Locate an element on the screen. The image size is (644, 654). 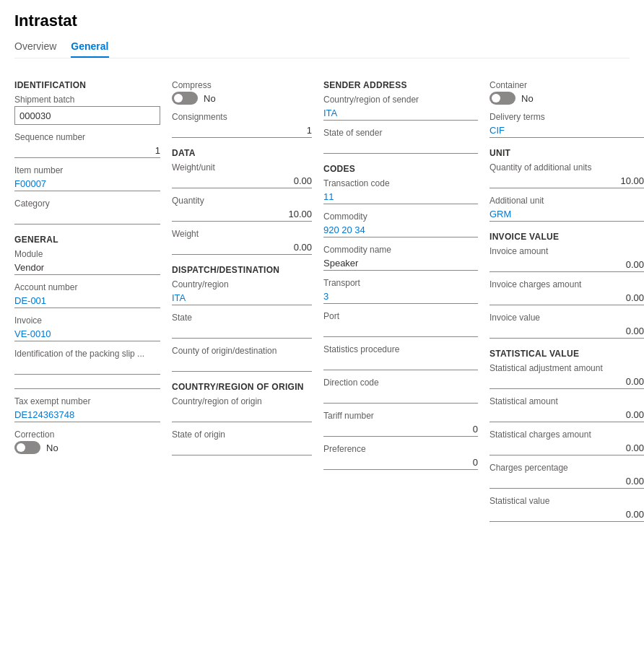
dispatch-country-field: Country/region ITA is located at coordinates (242, 292).